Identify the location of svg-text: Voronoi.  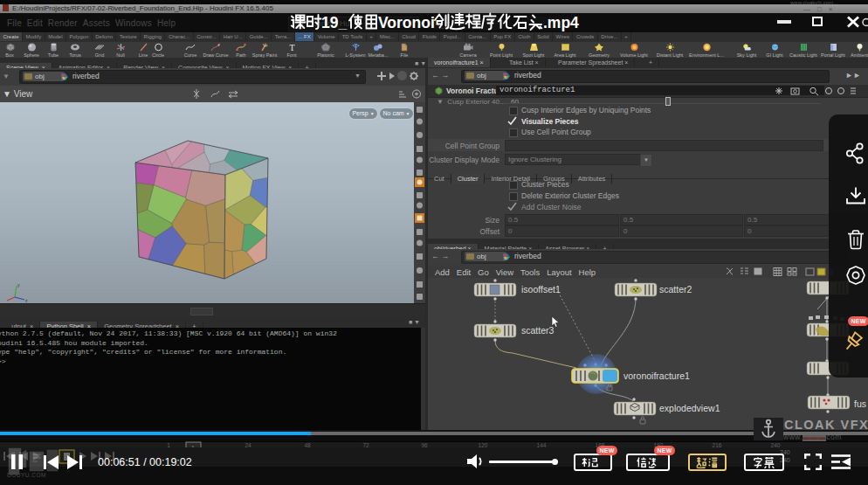
(407, 23).